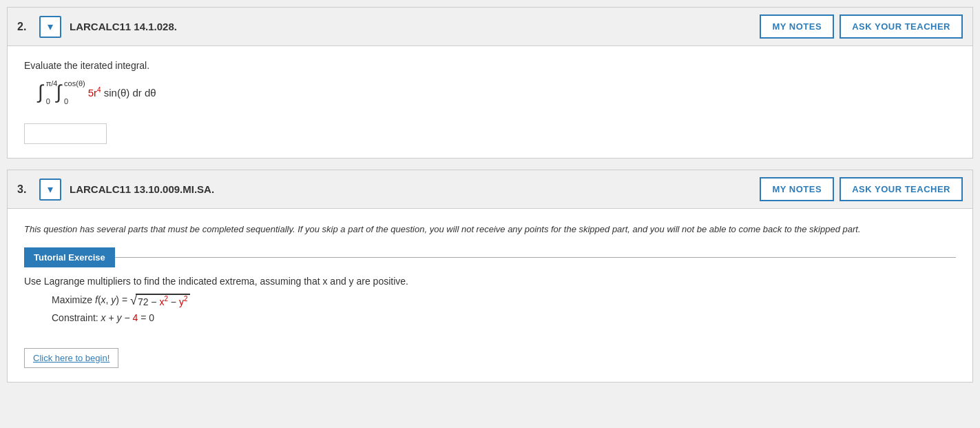  I want to click on integral-symbol-1: ∫, so click(41, 92).